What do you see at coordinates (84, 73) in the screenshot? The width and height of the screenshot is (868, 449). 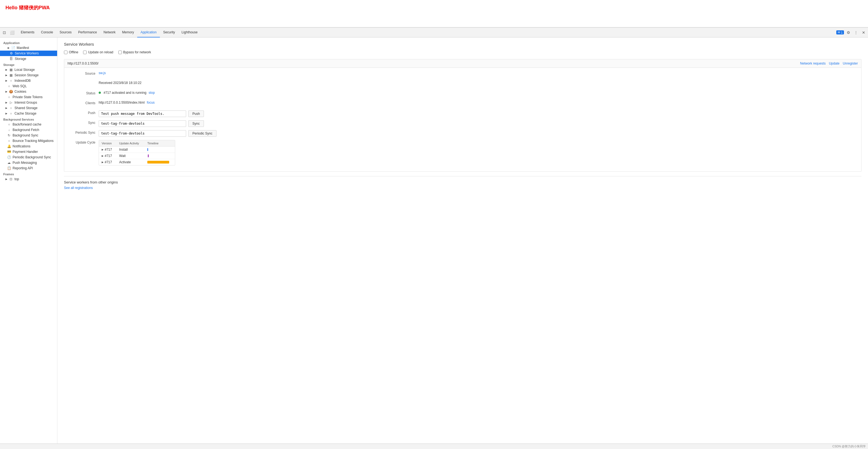 I see `source-label: Source` at bounding box center [84, 73].